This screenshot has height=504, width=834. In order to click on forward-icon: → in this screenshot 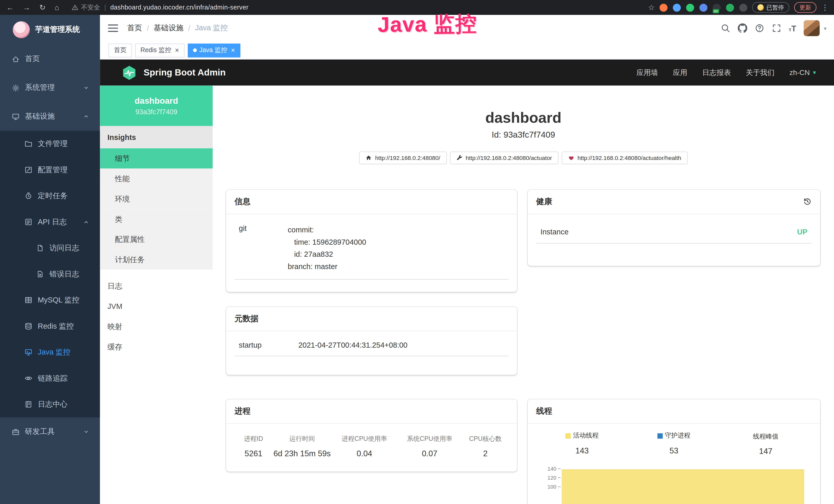, I will do `click(27, 7)`.